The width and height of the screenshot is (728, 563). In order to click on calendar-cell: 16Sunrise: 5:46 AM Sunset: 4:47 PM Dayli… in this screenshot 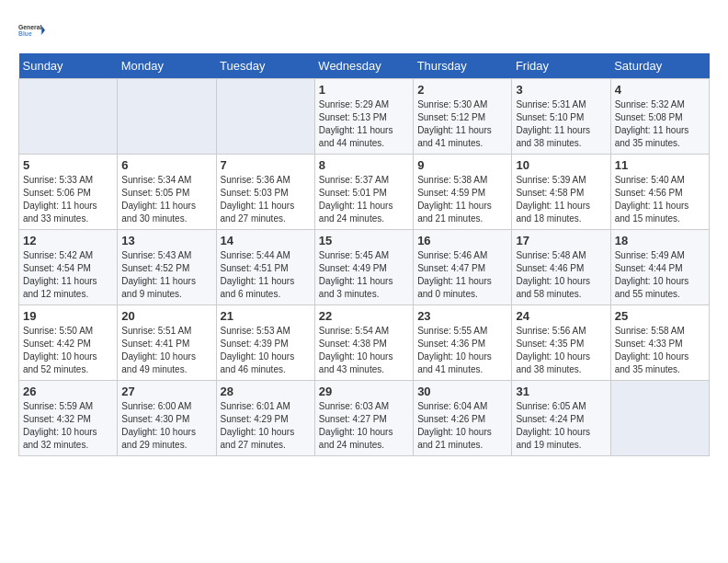, I will do `click(463, 268)`.